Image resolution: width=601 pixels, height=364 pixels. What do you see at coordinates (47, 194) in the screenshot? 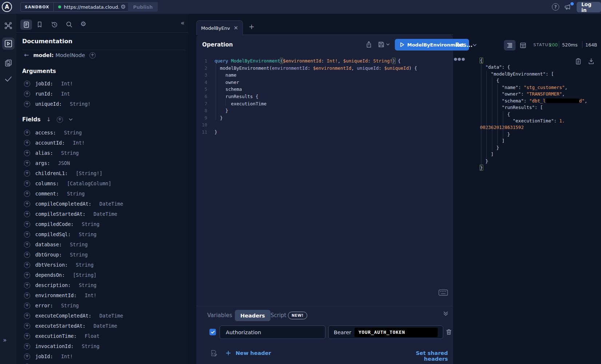
I see `field-name: comment:` at bounding box center [47, 194].